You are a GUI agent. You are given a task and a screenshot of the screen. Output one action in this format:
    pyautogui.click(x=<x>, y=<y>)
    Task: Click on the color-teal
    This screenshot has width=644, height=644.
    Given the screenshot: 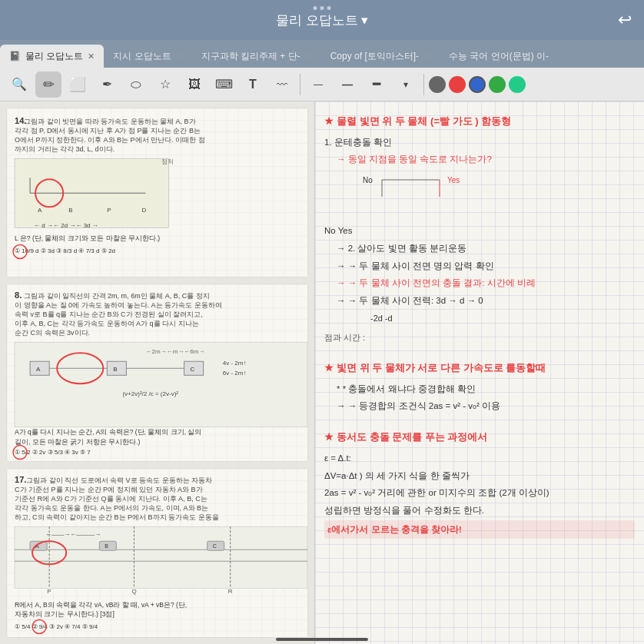 What is the action you would take?
    pyautogui.click(x=517, y=85)
    